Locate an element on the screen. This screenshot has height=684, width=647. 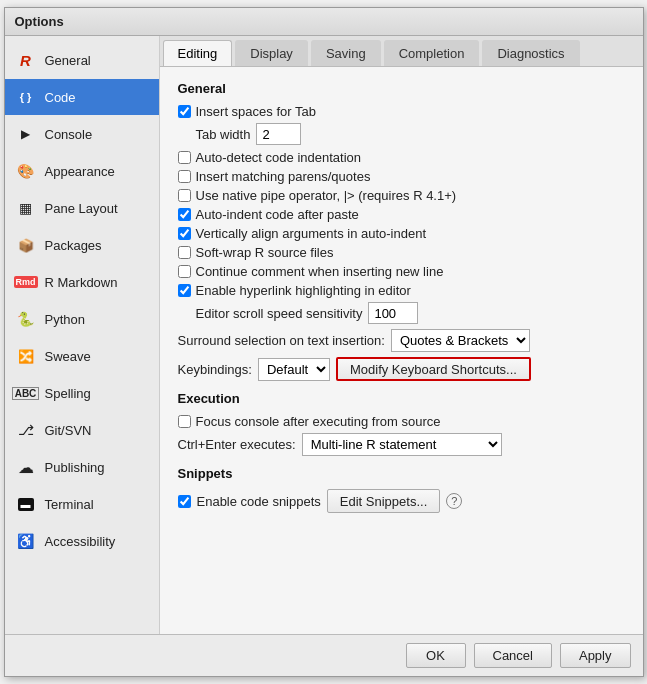
insert-matching-row: Insert matching parens/quotes is located at coordinates (402, 176).